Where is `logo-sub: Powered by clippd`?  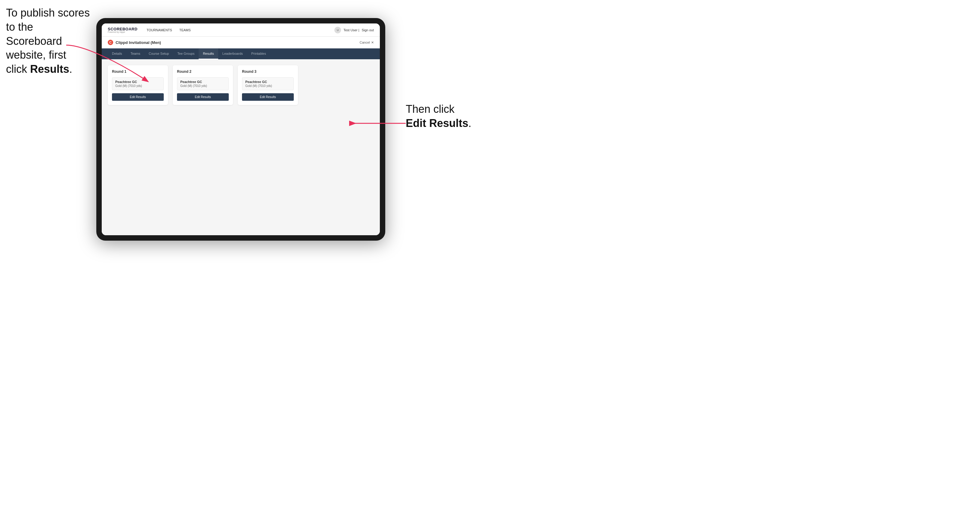 logo-sub: Powered by clippd is located at coordinates (123, 32).